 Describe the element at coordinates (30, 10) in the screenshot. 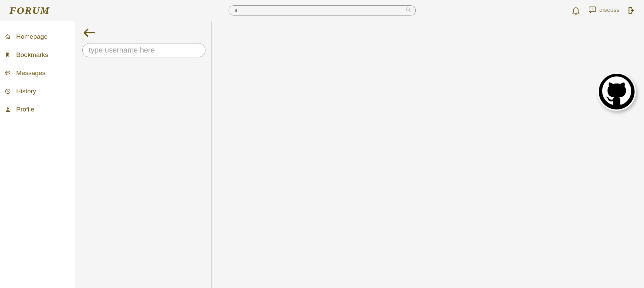

I see `app-logo: FORUM` at that location.